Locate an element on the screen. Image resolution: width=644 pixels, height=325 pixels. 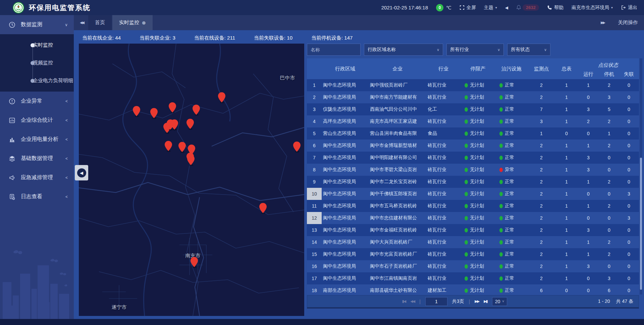
chevron-down-icon: ▾ is located at coordinates (496, 7).